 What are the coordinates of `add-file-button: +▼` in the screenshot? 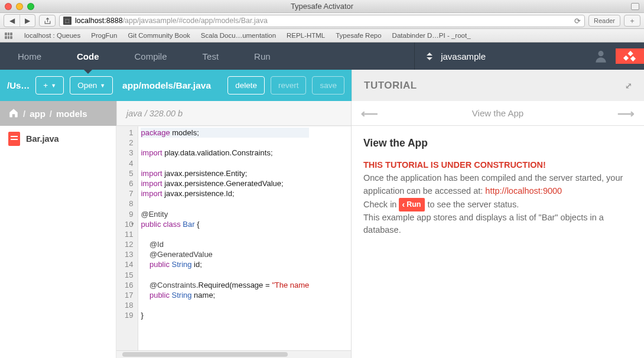 It's located at (50, 85).